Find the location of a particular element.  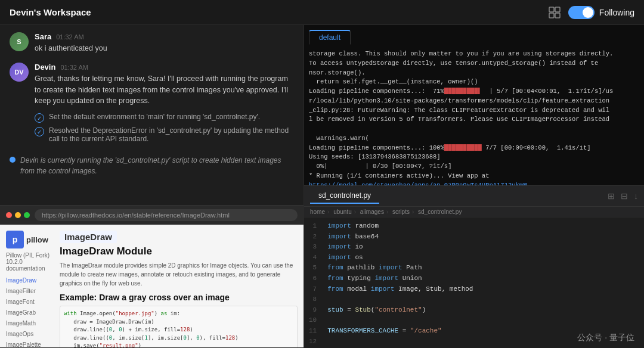

pillow-logo: p pillow is located at coordinates (30, 240).